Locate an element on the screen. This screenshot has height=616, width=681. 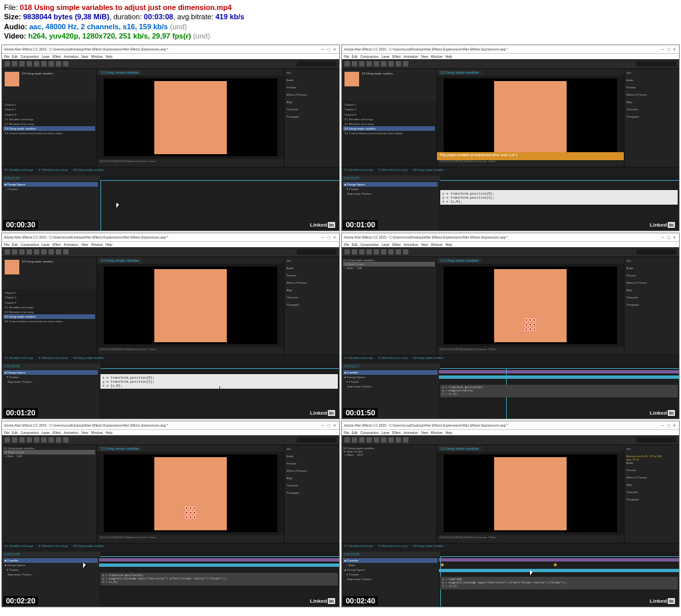
menubar: FileEditCompositionLayerEffectAnimationV… is located at coordinates (170, 56).